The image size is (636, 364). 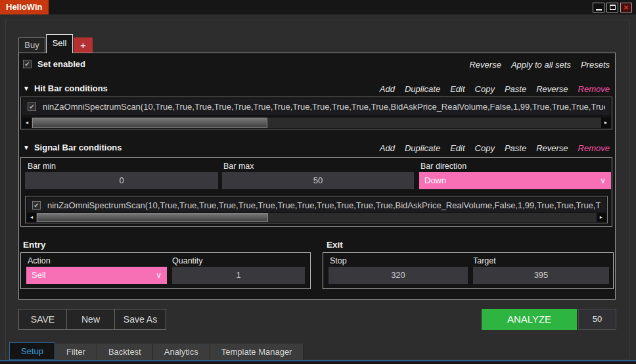 What do you see at coordinates (32, 351) in the screenshot?
I see `tab-setup: Setup` at bounding box center [32, 351].